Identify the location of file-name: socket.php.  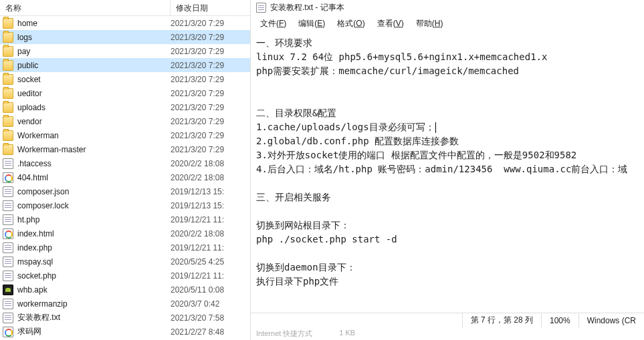
(94, 276).